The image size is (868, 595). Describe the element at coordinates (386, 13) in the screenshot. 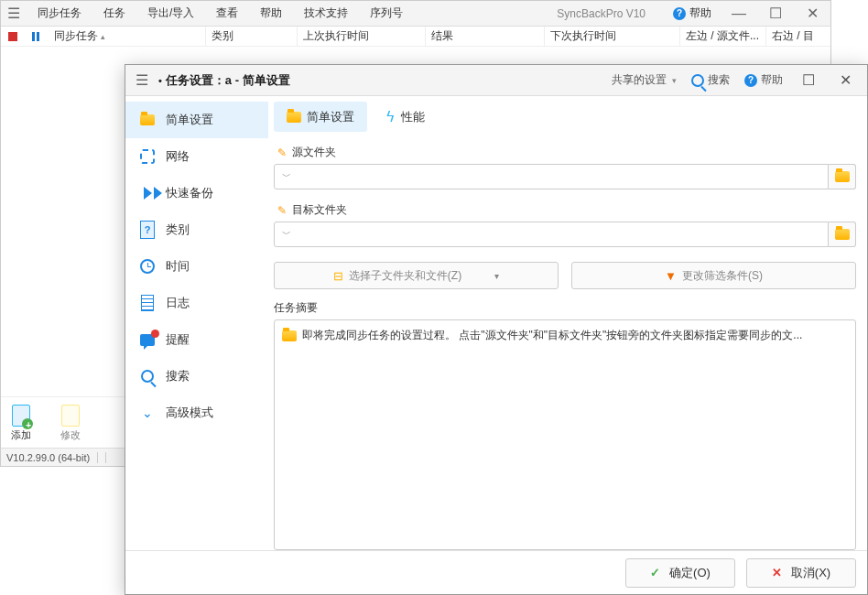

I see `menu-serial: 序列号` at that location.